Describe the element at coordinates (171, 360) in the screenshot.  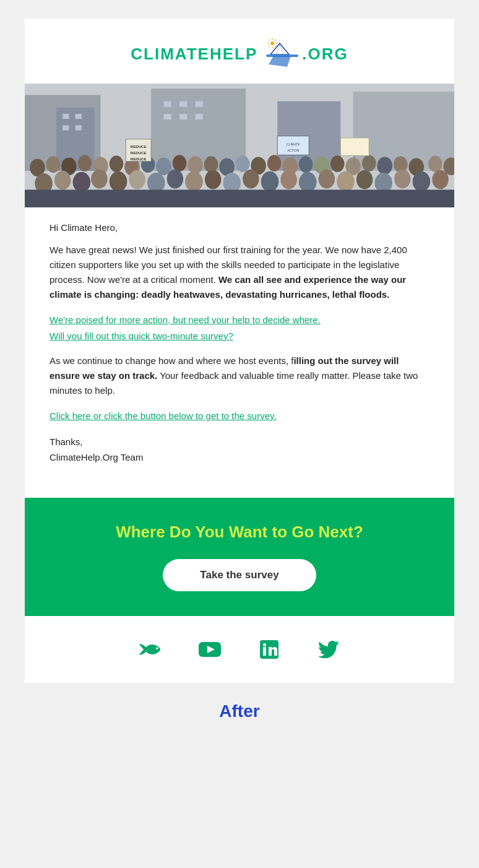
I see `para2-prefix: As we continue to change how and where w…` at that location.